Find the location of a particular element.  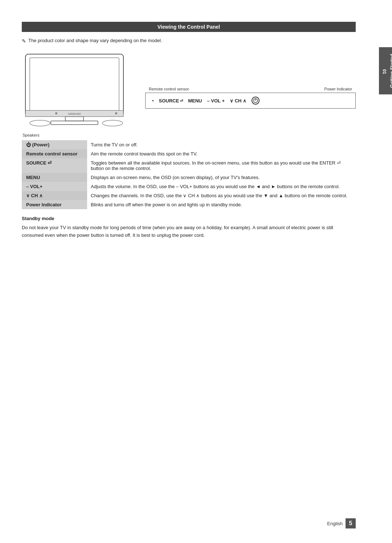

table-value: Changes the channels. In the OSD, use th… is located at coordinates (221, 195).